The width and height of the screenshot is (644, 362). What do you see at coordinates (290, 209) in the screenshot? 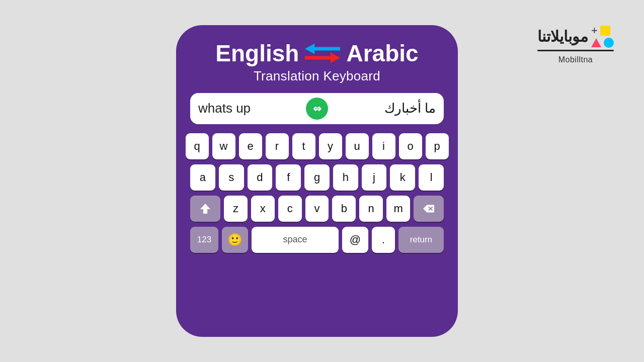
I see `key-c: c` at bounding box center [290, 209].